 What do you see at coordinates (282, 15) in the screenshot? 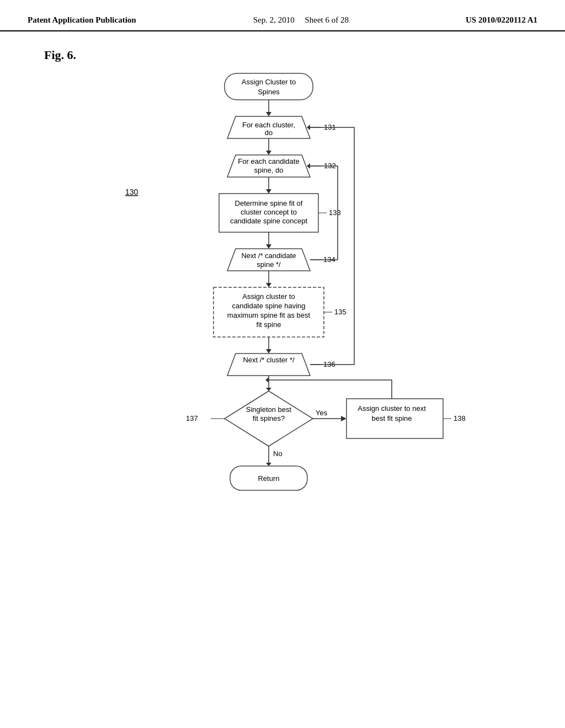
I see `page-header: Patent Application Publication Sep. 2, 2…` at bounding box center [282, 15].